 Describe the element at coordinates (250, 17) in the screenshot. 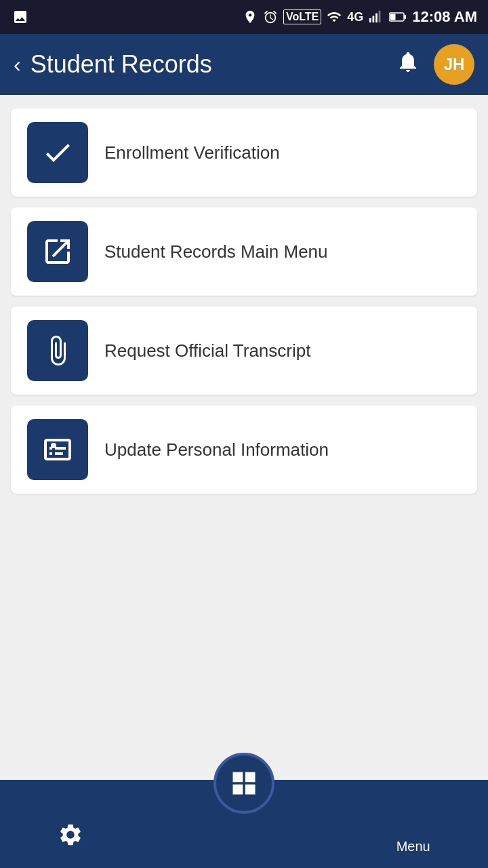

I see `location-icon` at that location.